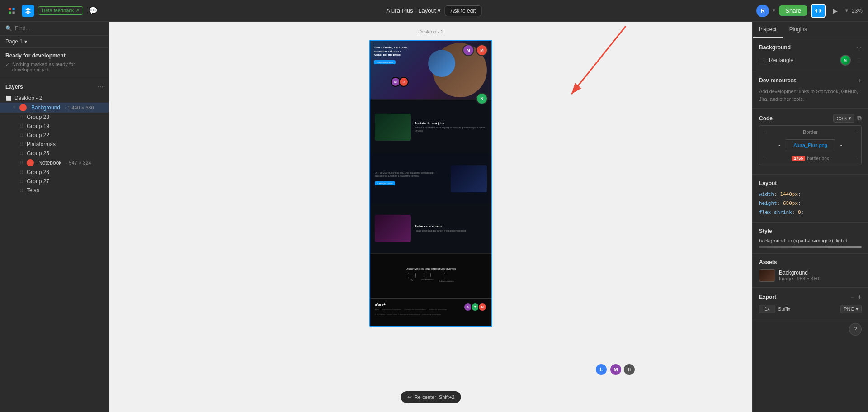 The width and height of the screenshot is (868, 412). Describe the element at coordinates (475, 307) in the screenshot. I see `footer-collab-avatars: A T M` at that location.